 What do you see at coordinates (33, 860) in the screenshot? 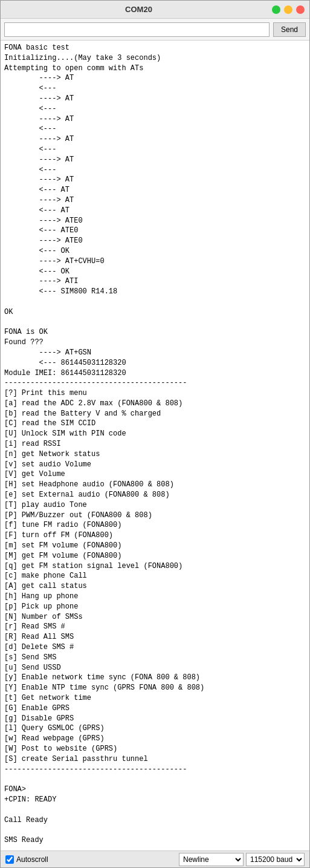
I see `autoscroll-text: Autoscroll` at bounding box center [33, 860].